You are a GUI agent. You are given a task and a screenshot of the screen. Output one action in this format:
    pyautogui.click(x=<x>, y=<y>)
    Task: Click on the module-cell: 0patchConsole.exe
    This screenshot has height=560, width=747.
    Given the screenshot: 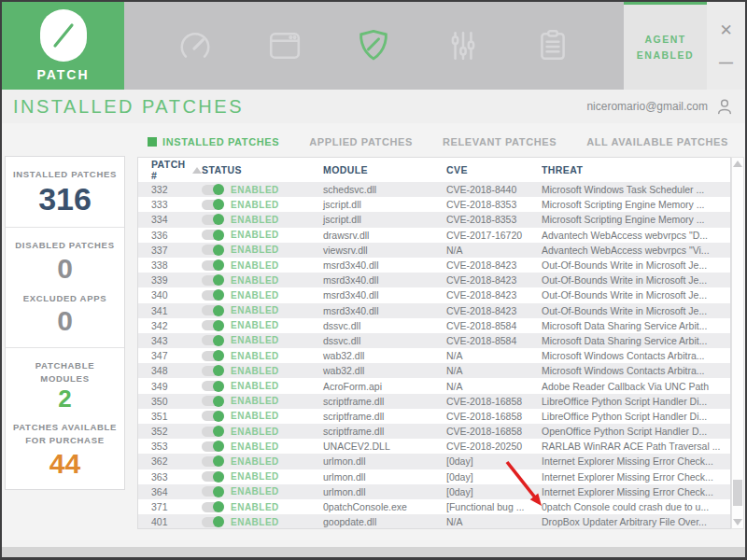 What is the action you would take?
    pyautogui.click(x=385, y=507)
    